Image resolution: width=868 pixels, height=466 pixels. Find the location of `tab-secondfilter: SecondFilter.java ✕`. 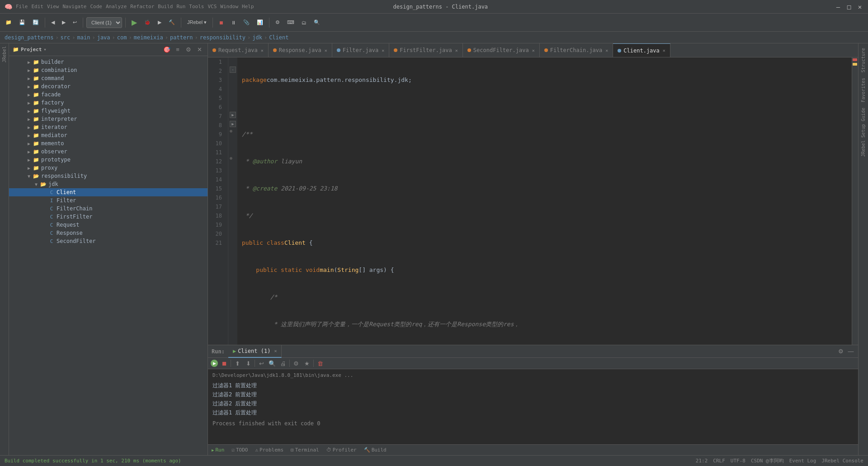

tab-secondfilter: SecondFilter.java ✕ is located at coordinates (501, 50).